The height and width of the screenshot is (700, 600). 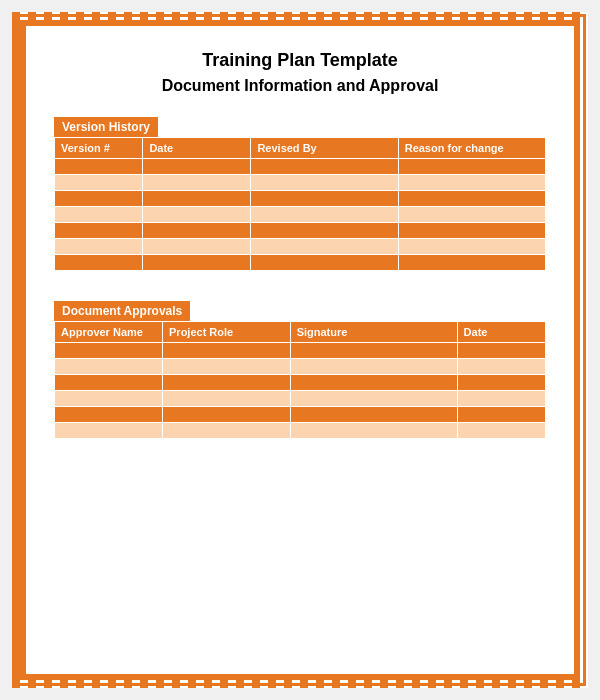 What do you see at coordinates (197, 148) in the screenshot?
I see `vh-col-date: Date` at bounding box center [197, 148].